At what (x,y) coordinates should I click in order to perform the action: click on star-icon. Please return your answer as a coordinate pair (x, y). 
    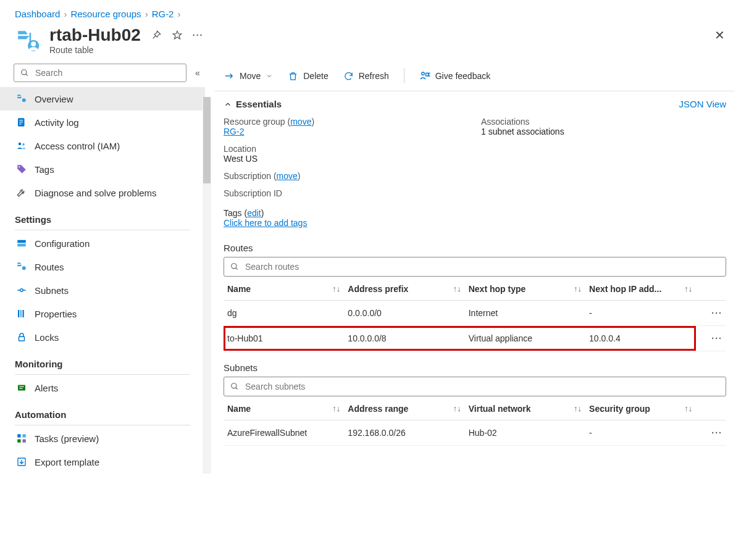
    Looking at the image, I should click on (177, 35).